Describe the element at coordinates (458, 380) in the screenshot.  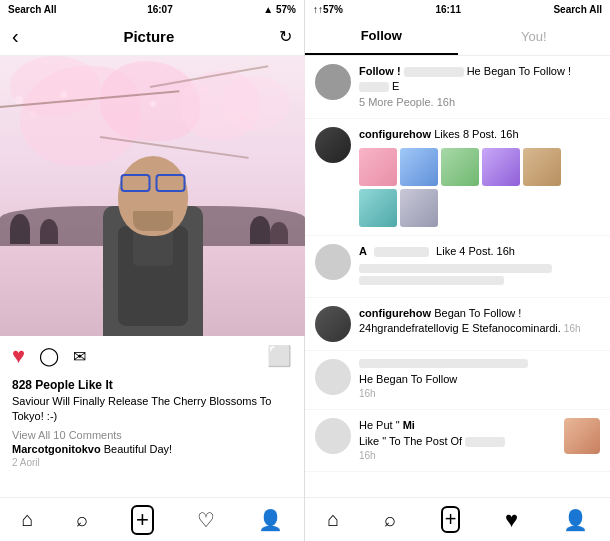
I see `activity-item: He Began To Follow 16h` at that location.